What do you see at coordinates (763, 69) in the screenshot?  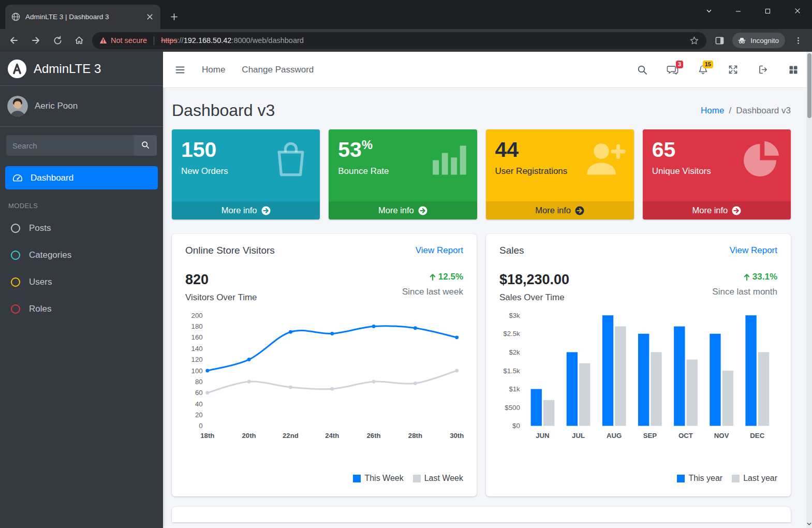 I see `logout-button` at bounding box center [763, 69].